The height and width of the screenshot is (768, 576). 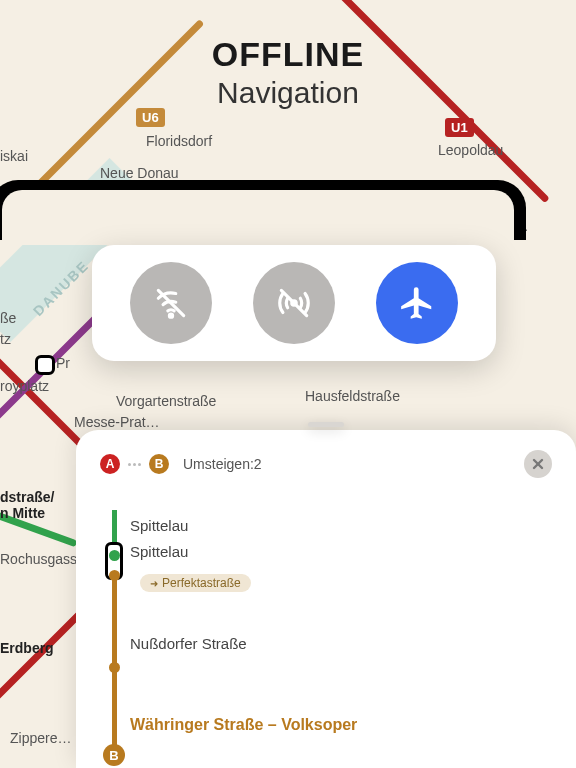 What do you see at coordinates (27, 505) in the screenshot?
I see `station-landstrasse: dstraße/ n Mitte` at bounding box center [27, 505].